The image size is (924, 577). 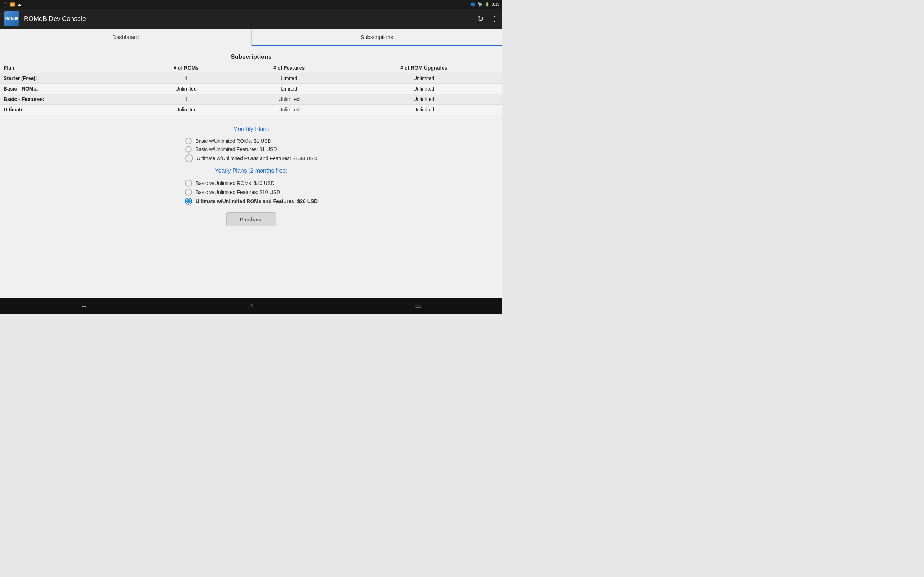 What do you see at coordinates (418, 306) in the screenshot?
I see `nav-recents-icon: ▭` at bounding box center [418, 306].